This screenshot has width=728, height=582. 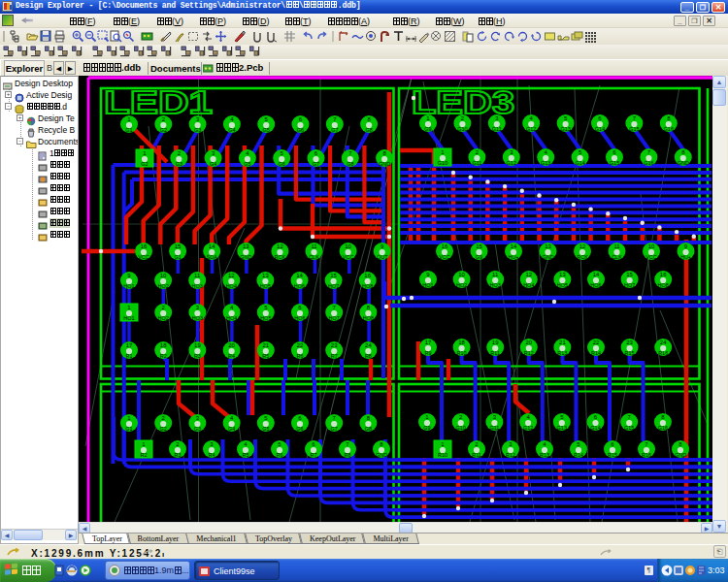 What do you see at coordinates (462, 353) in the screenshot?
I see `svg-text: R10` at bounding box center [462, 353].